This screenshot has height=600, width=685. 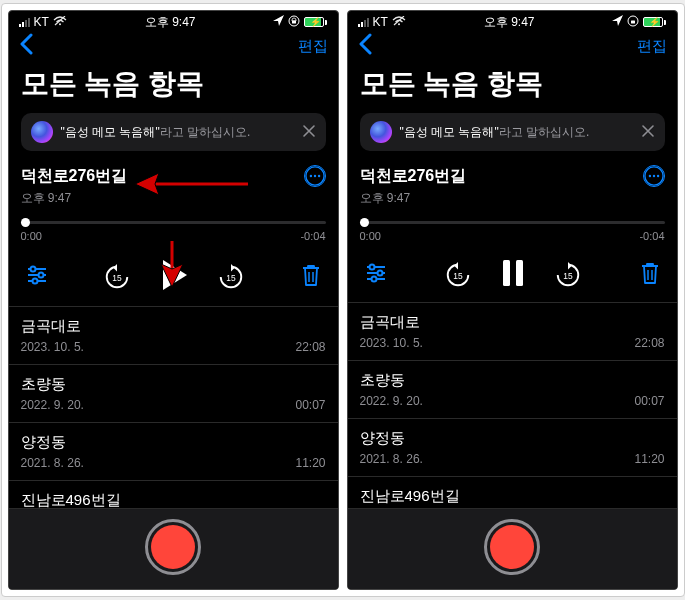 I want to click on pause-button, so click(x=513, y=275).